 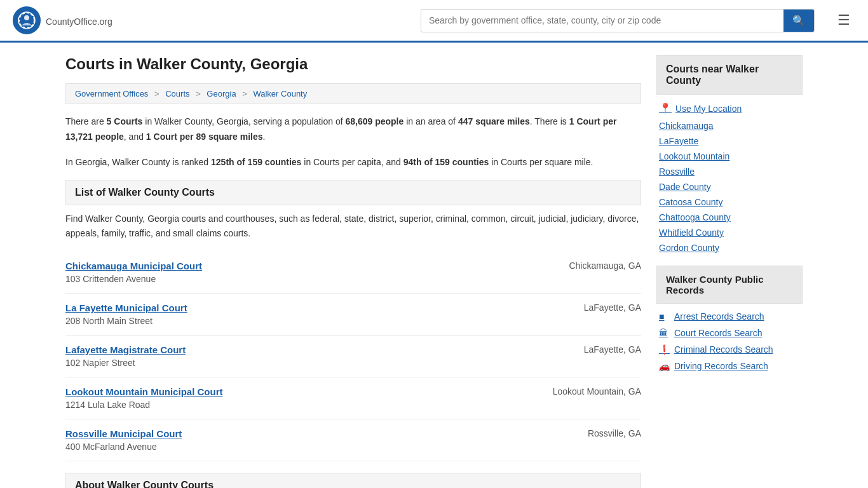 I want to click on record-link: ■Arrest Records Search, so click(x=729, y=316).